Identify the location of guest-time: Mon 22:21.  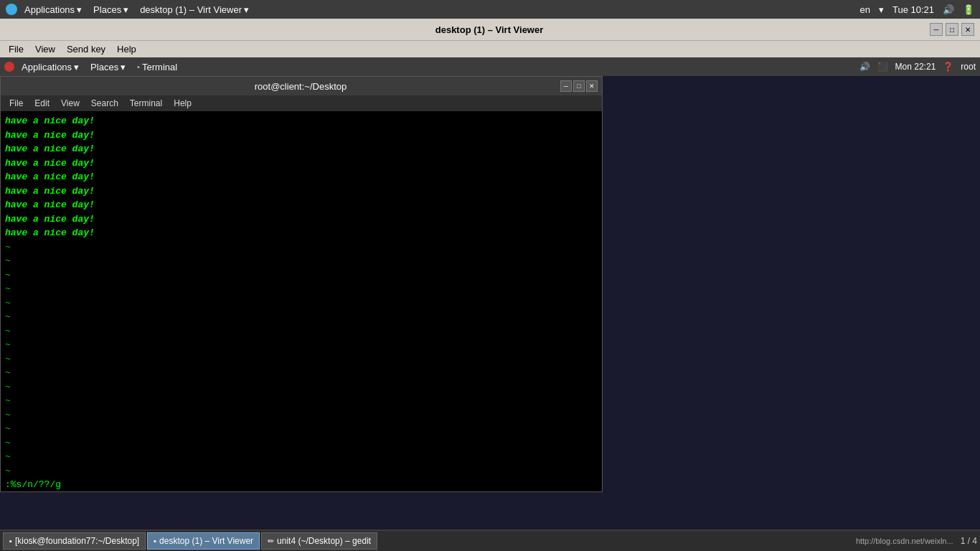
(915, 67).